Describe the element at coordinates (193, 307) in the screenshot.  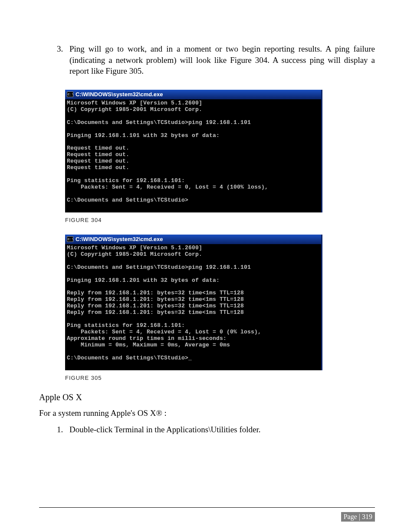
I see `cmd-output-success: Microsoft Windows XP [Version 5.1.2600] …` at that location.